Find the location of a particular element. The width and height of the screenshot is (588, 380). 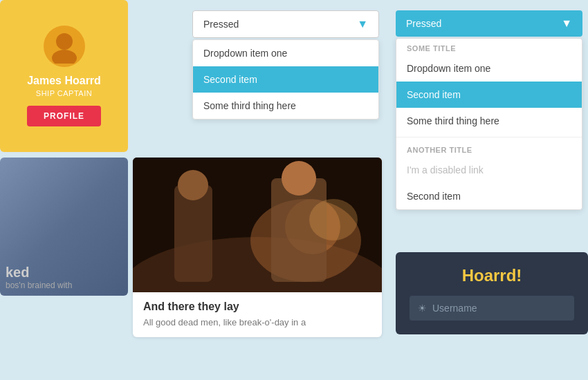

username-field-wrapper: ☀ is located at coordinates (492, 308).